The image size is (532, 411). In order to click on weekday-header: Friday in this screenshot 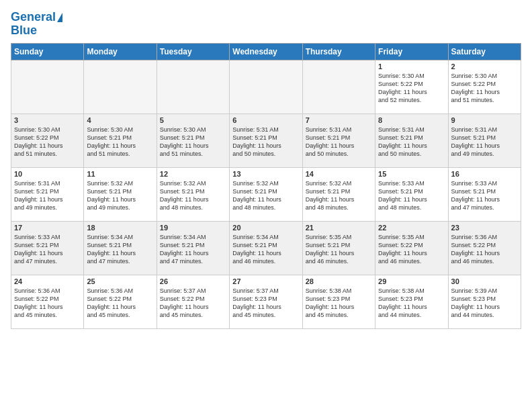, I will do `click(412, 51)`.